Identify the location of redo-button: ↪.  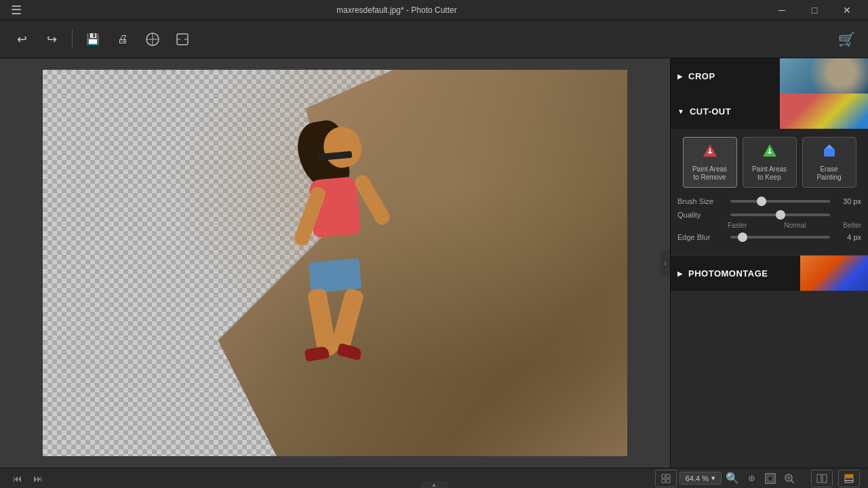
(52, 39).